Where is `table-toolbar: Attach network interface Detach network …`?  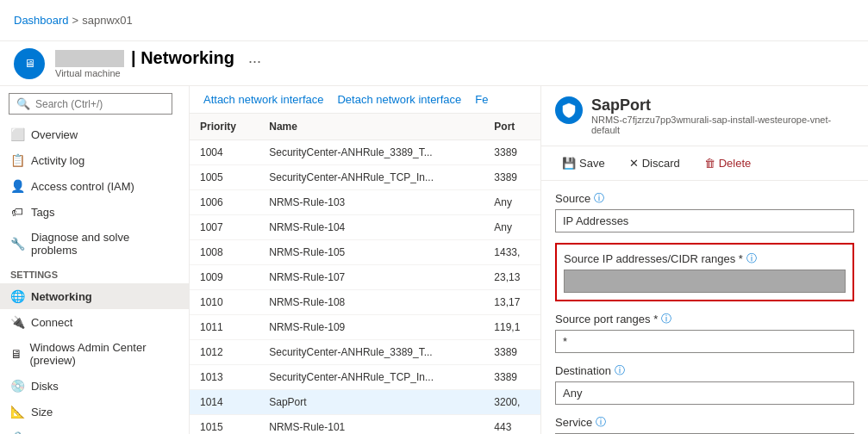
table-toolbar: Attach network interface Detach network … is located at coordinates (365, 100).